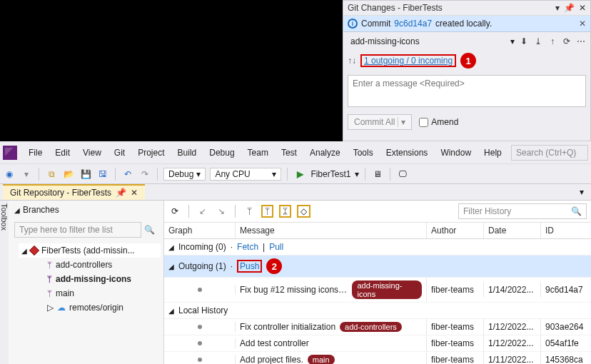  Describe the element at coordinates (9, 174) in the screenshot. I see `nav-back-icon: ◉` at that location.